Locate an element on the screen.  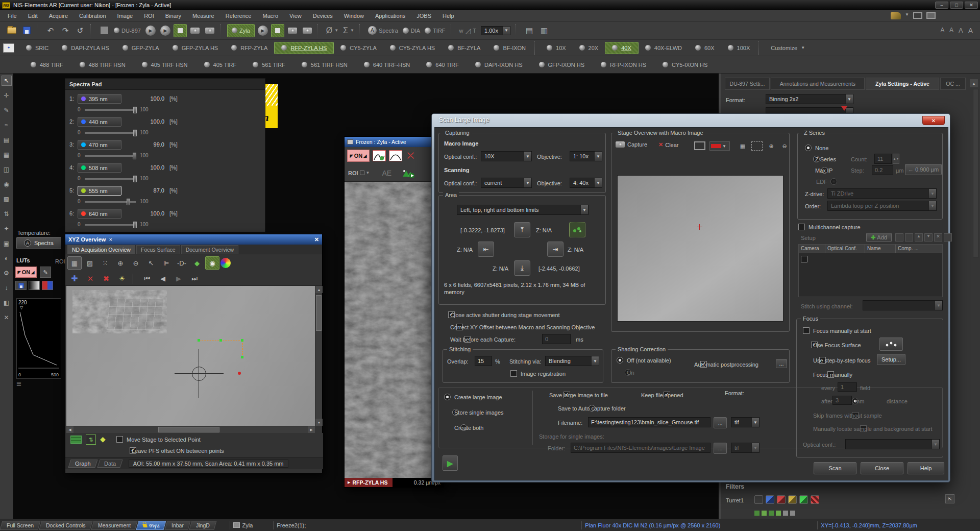
zoom-in-icon: ⊕ is located at coordinates (771, 146).